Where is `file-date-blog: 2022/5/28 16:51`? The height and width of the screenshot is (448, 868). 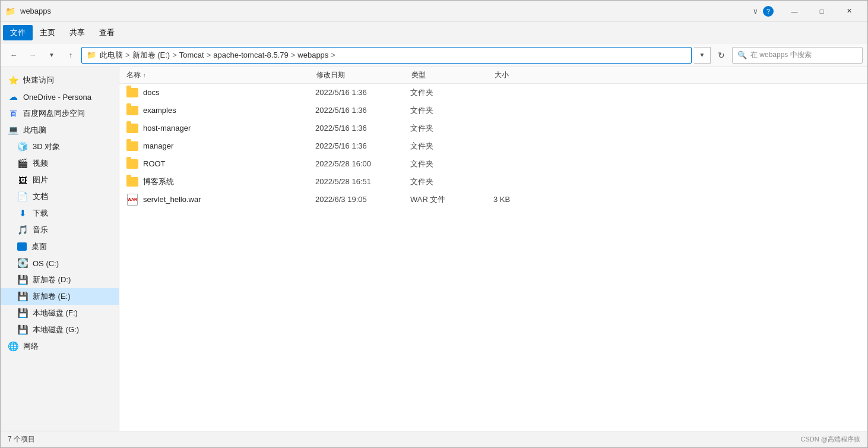
file-date-blog: 2022/5/28 16:51 is located at coordinates (363, 182).